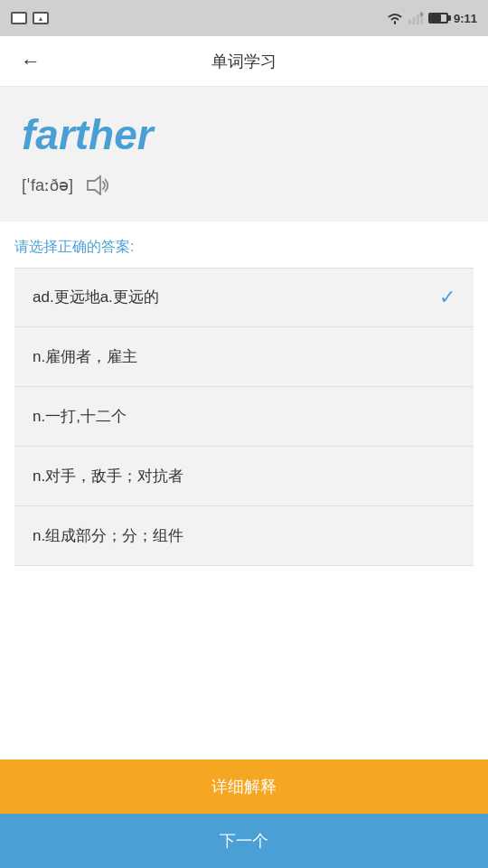 The image size is (488, 868). What do you see at coordinates (244, 18) in the screenshot?
I see `status-bar: 9:11` at bounding box center [244, 18].